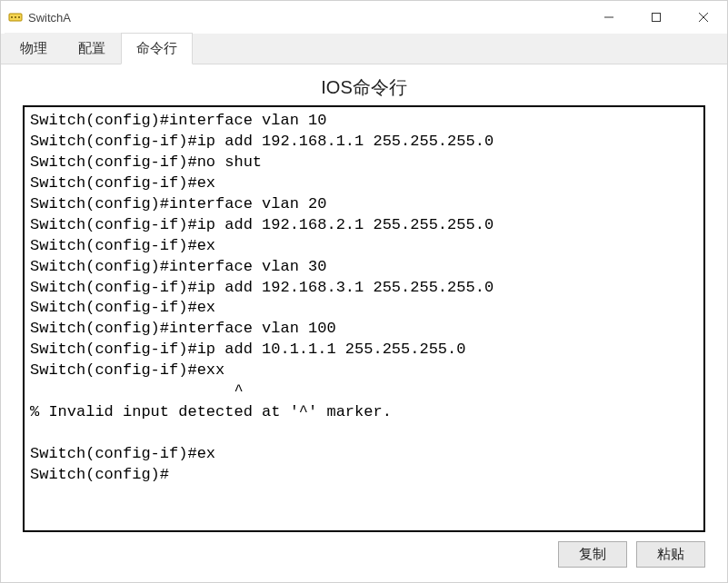 Image resolution: width=728 pixels, height=583 pixels. What do you see at coordinates (34, 48) in the screenshot?
I see `tab-physical: 物理` at bounding box center [34, 48].